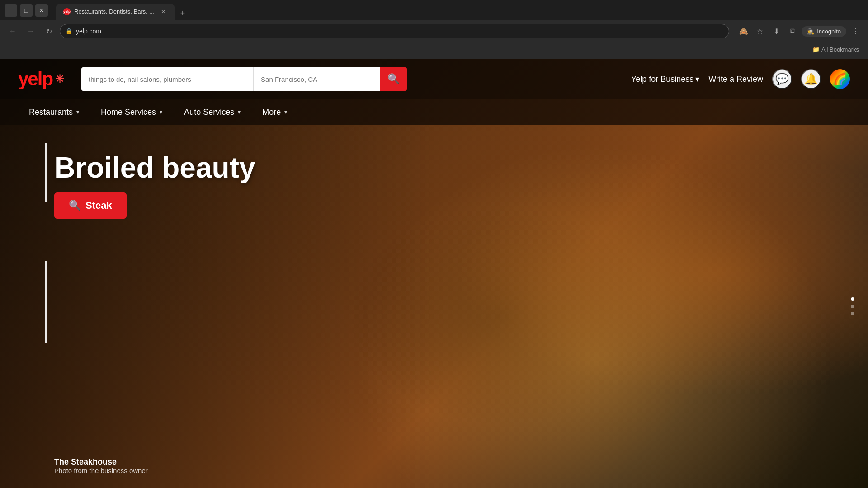 This screenshot has width=868, height=488. What do you see at coordinates (782, 79) in the screenshot?
I see `messages-button: 💬` at bounding box center [782, 79].